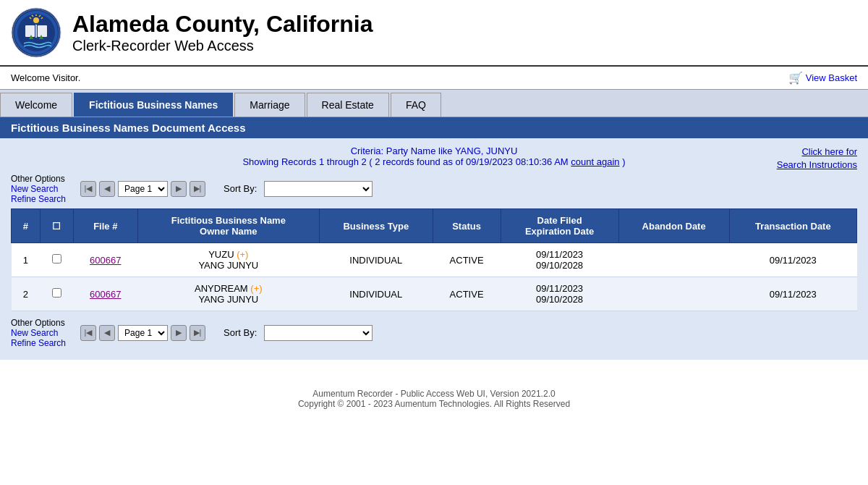 The image size is (868, 485). I want to click on refine-search-link-bottom: Refine Search, so click(38, 343).